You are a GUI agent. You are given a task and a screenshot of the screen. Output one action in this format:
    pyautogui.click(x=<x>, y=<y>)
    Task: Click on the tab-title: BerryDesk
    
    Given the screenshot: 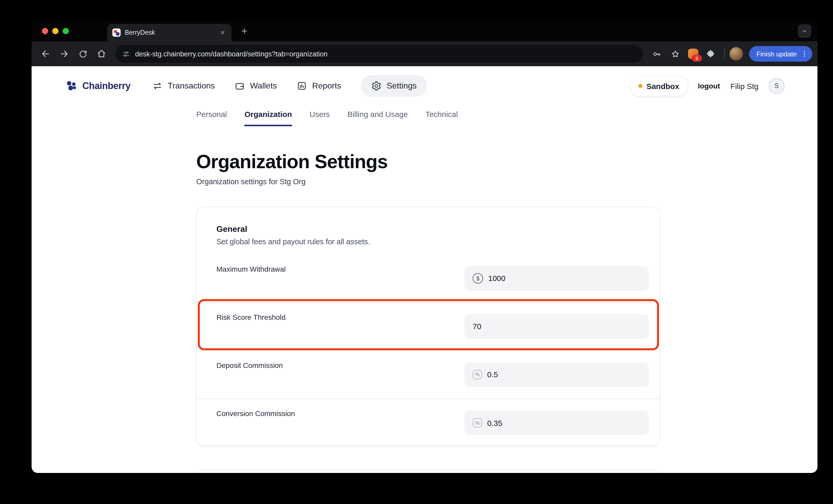 What is the action you would take?
    pyautogui.click(x=169, y=32)
    